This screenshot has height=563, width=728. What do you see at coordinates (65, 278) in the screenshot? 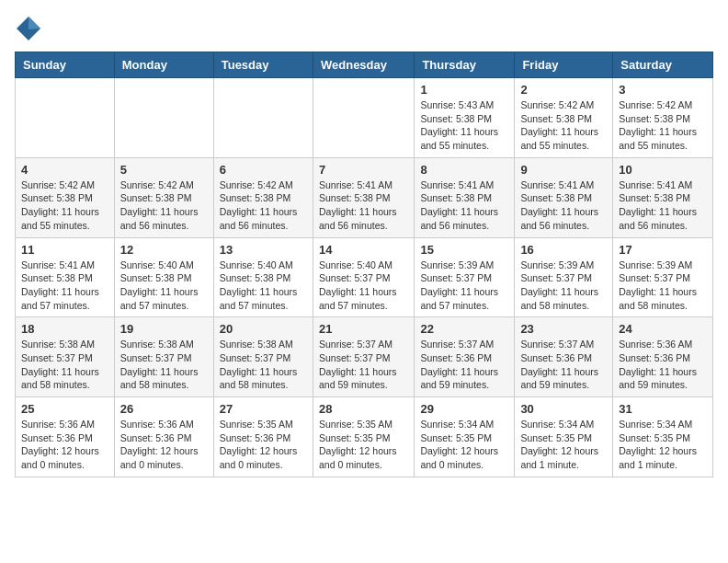
I see `calendar-cell: 11Sunrise: 5:41 AM Sunset: 5:38 PM Dayli…` at bounding box center [65, 278].